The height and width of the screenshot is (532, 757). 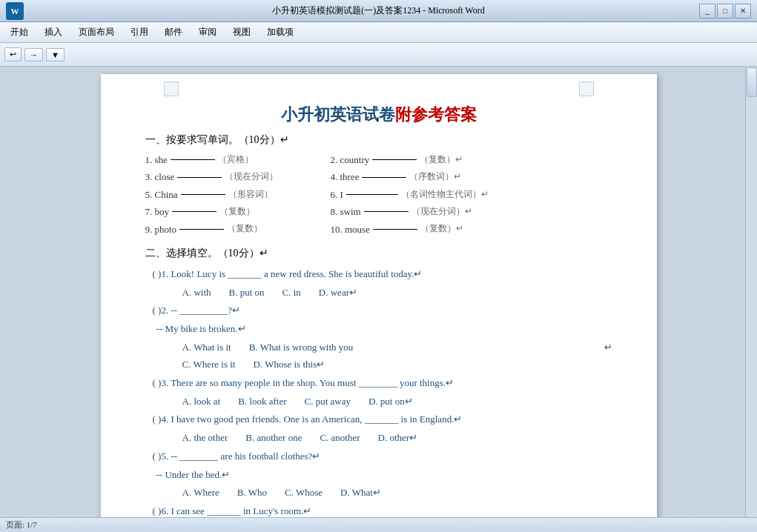 I want to click on vocab-num-4: 4. three, so click(x=346, y=176).